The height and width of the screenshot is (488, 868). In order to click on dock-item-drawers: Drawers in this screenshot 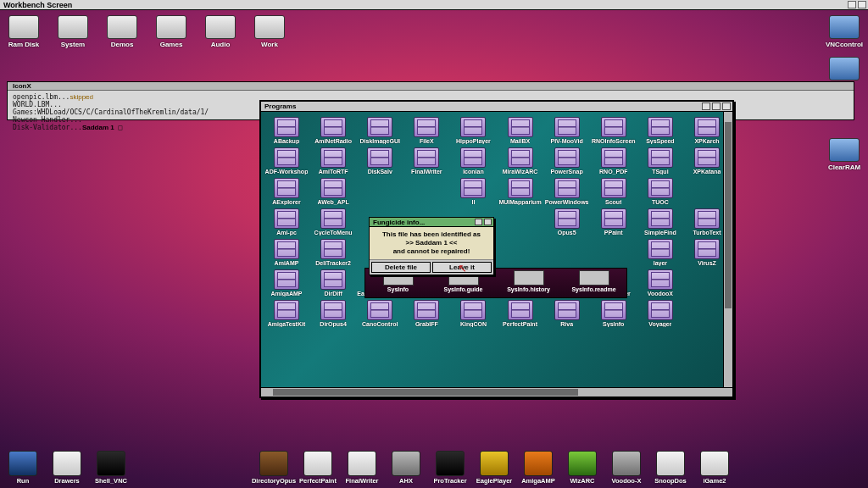, I will do `click(67, 468)`.